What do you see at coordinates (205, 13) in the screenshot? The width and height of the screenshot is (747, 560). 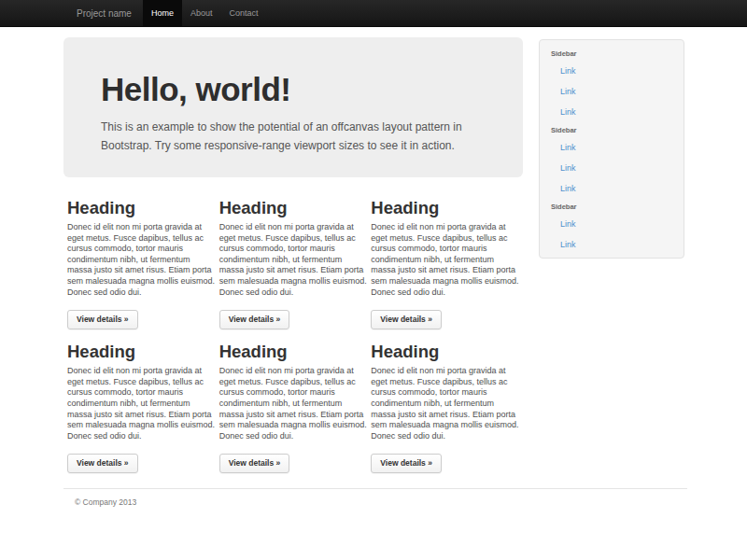 I see `navbar-menu: Home About Contact` at bounding box center [205, 13].